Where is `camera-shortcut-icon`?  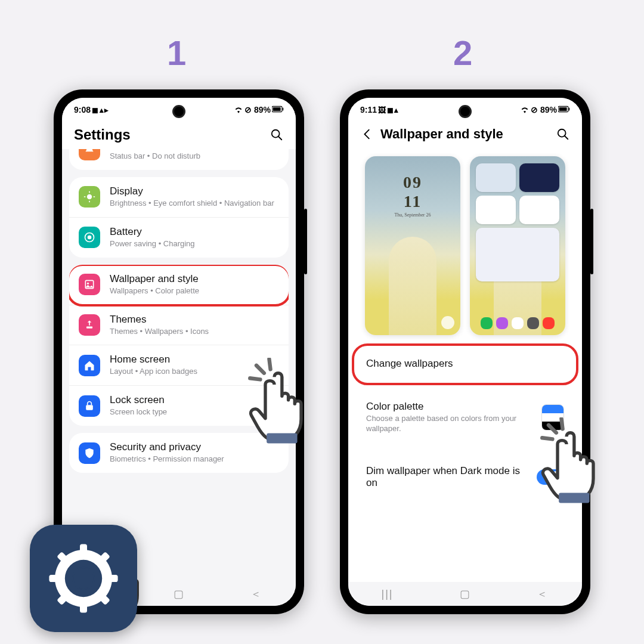
camera-shortcut-icon is located at coordinates (448, 323).